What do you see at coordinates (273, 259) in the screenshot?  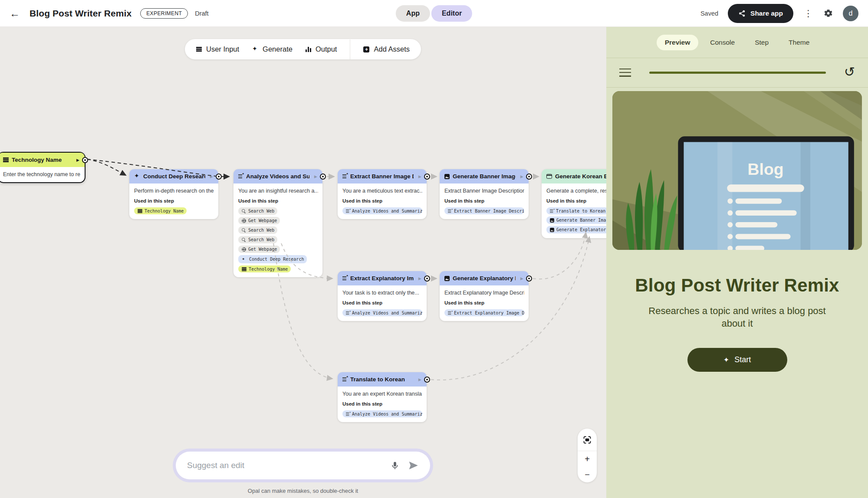 I see `reference-chip: Conduct Deep Research` at bounding box center [273, 259].